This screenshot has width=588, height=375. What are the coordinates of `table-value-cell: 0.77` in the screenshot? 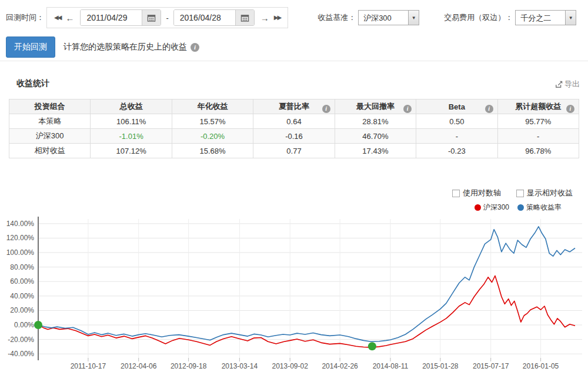 It's located at (294, 151).